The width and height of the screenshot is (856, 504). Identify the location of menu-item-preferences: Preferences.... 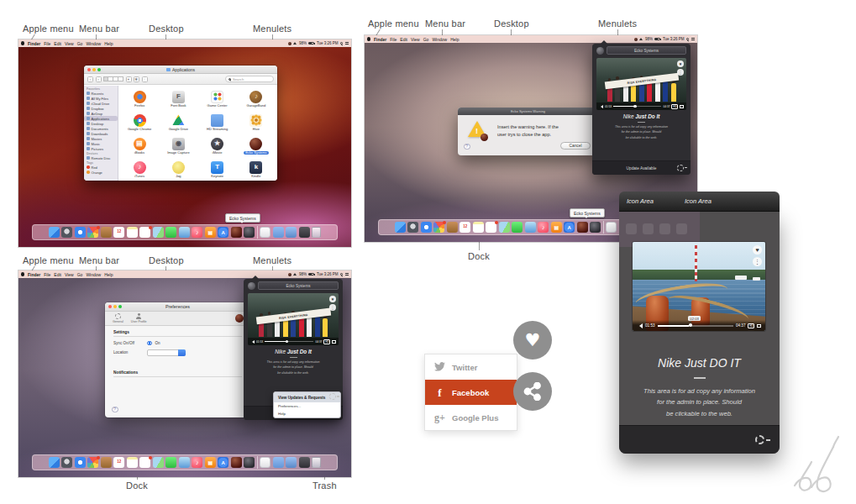
(307, 407).